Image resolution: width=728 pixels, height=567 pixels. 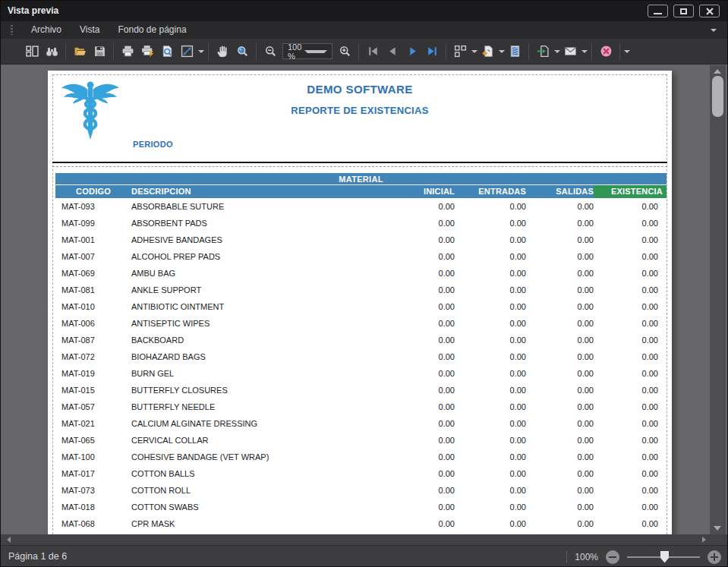 I want to click on window-title: Vista previa, so click(x=33, y=11).